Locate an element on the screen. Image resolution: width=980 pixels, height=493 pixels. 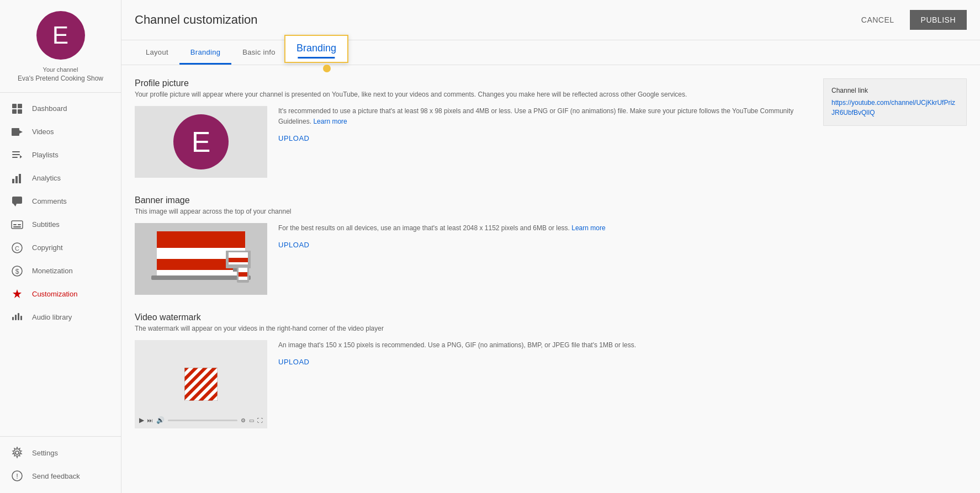
customization-icon is located at coordinates (17, 294).